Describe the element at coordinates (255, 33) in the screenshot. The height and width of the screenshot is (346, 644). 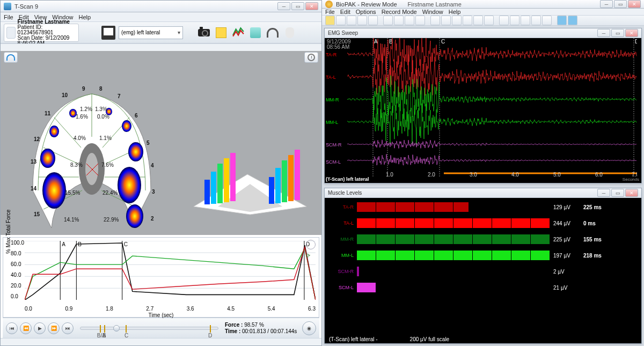
I see `flag-button` at that location.